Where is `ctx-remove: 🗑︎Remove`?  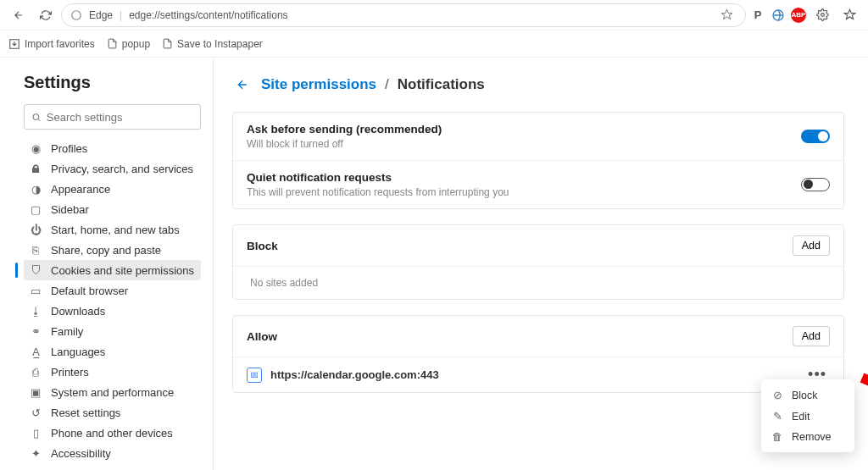 ctx-remove: 🗑︎Remove is located at coordinates (808, 437).